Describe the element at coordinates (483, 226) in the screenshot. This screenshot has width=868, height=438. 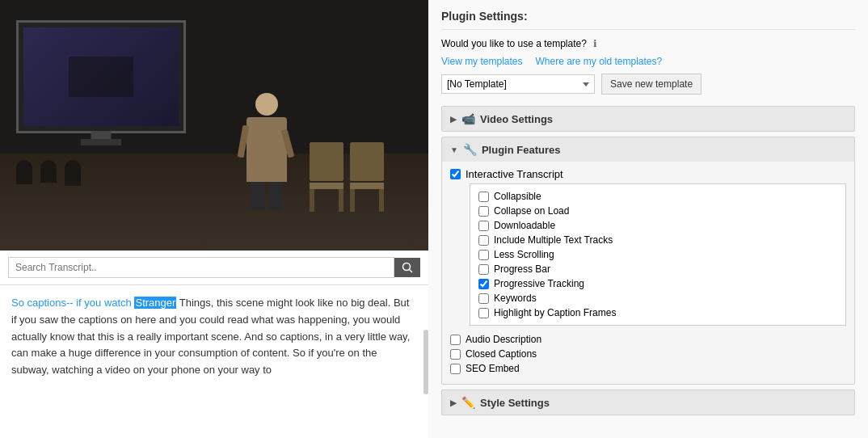
I see `downloadable-checkbox` at that location.